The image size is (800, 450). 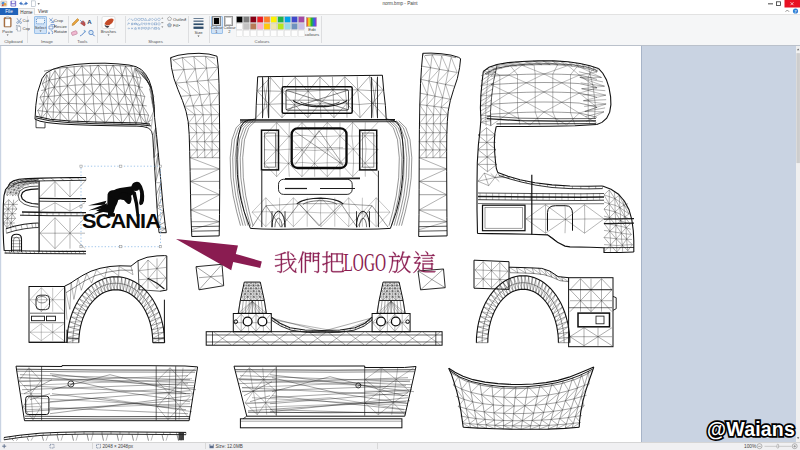 I want to click on svg-text: Outline, so click(x=180, y=18).